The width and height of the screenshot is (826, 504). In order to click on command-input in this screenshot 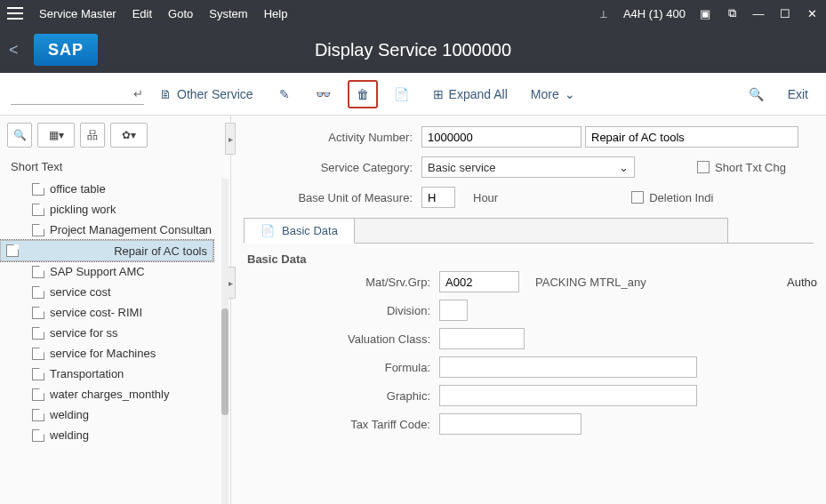, I will do `click(77, 94)`.